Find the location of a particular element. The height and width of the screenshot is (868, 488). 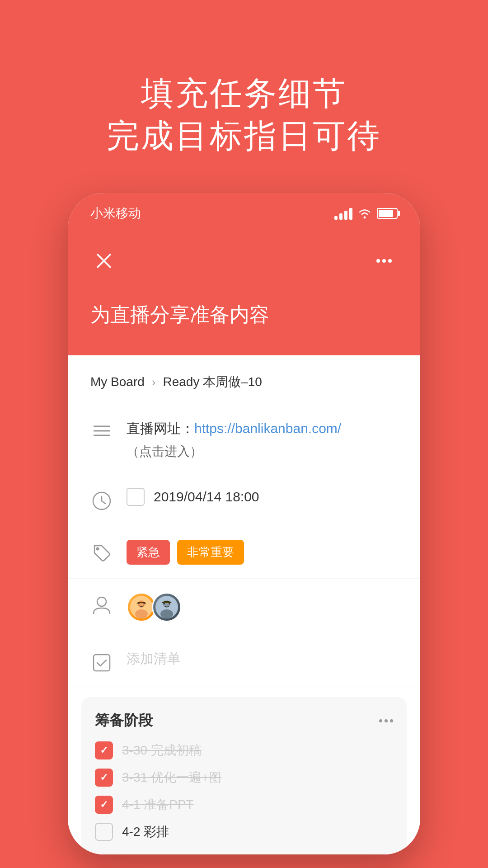

checklist-item-3: ✓ 4-1 准备PPT is located at coordinates (244, 805).